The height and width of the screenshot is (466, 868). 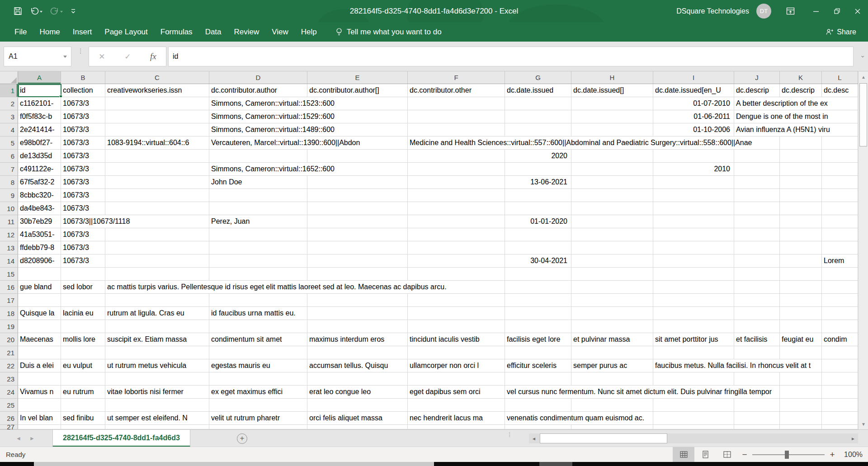 I want to click on cell-H3, so click(x=612, y=117).